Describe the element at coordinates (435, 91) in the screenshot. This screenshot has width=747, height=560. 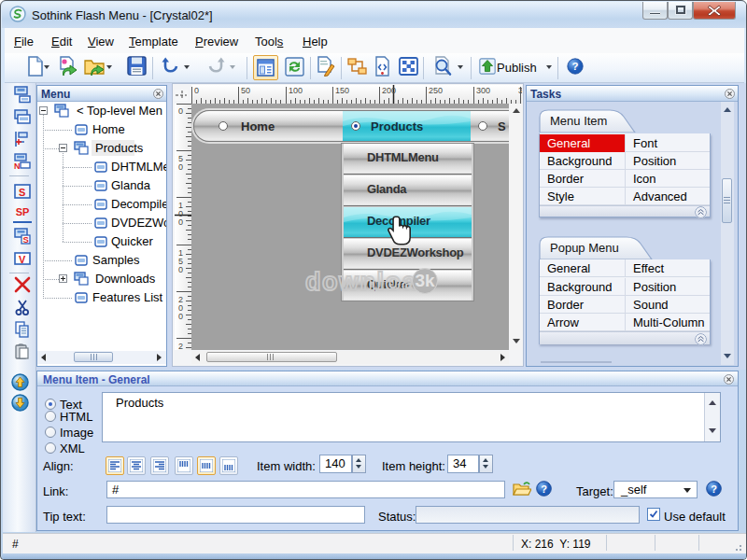
I see `svg-text: 250` at that location.